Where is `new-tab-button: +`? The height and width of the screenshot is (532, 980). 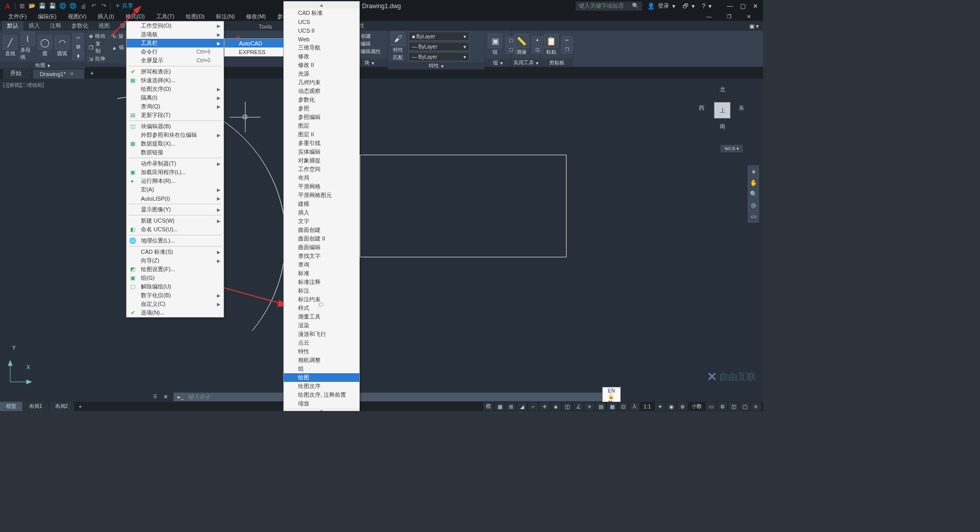 new-tab-button: + is located at coordinates (92, 74).